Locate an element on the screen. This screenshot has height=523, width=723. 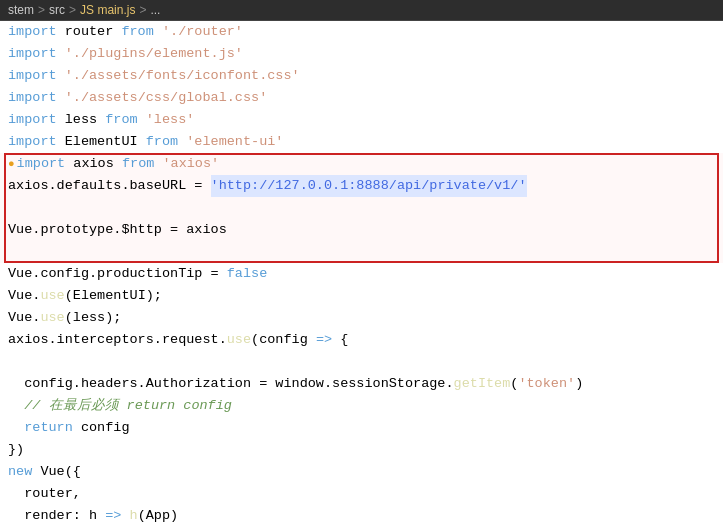
kw-import-1: import is located at coordinates (32, 32).